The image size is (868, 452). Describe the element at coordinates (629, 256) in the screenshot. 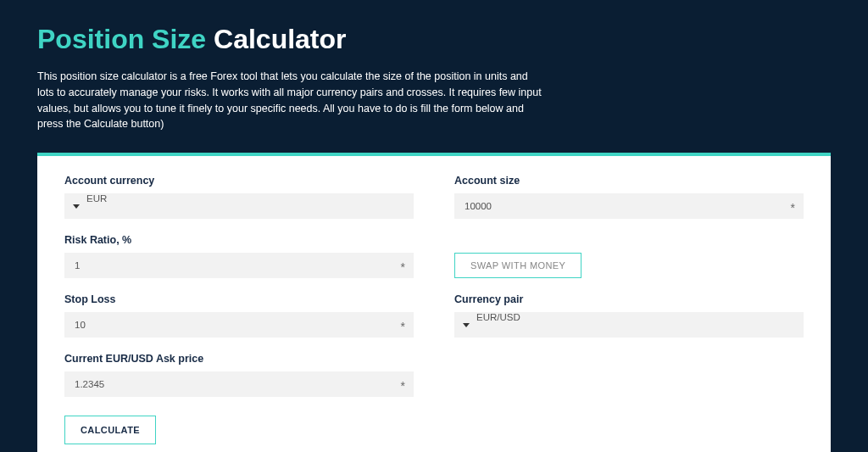

I see `swap-row: SWAP WITH MONEY` at that location.